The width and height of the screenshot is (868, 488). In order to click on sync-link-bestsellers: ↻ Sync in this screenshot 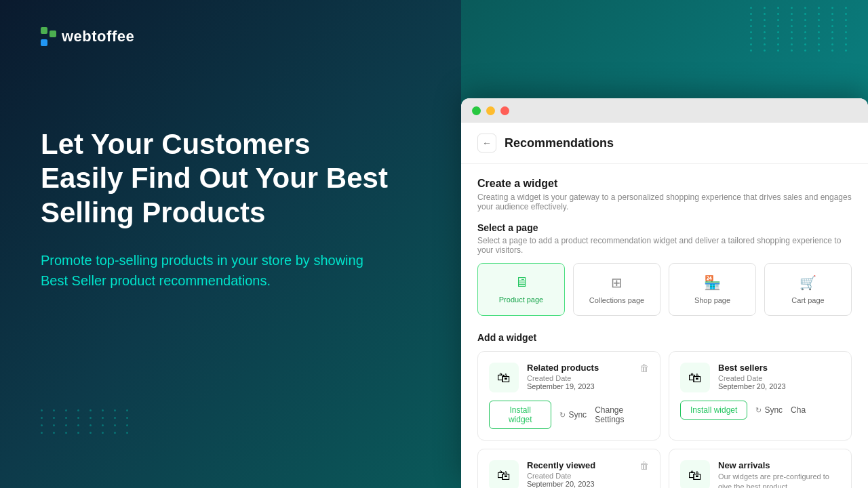, I will do `click(769, 410)`.